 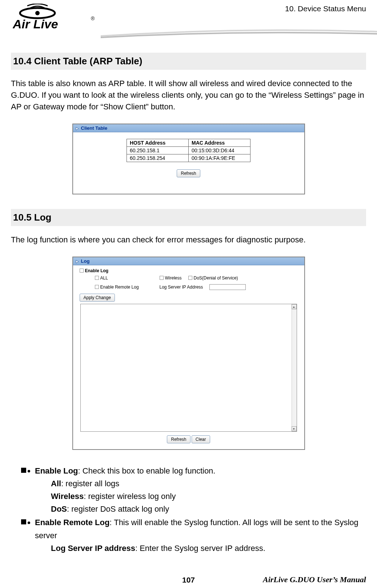 I want to click on page-number: 107, so click(x=188, y=580).